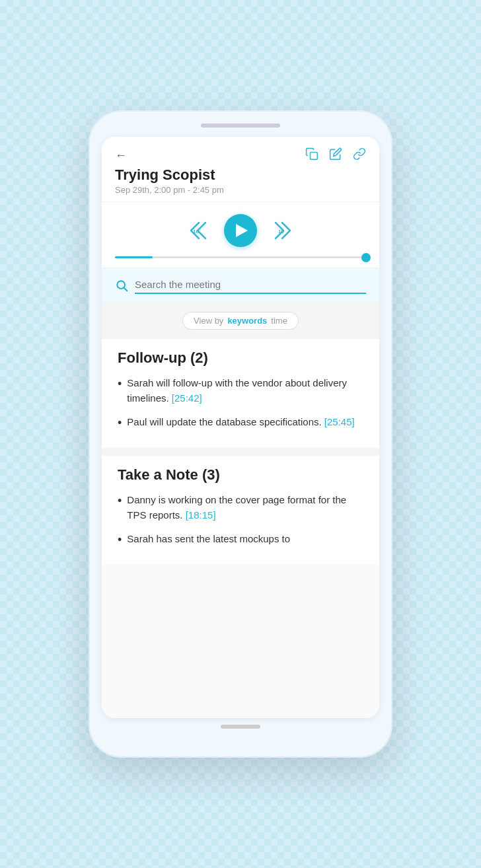 The height and width of the screenshot is (868, 481). What do you see at coordinates (240, 727) in the screenshot?
I see `home-indicator` at bounding box center [240, 727].